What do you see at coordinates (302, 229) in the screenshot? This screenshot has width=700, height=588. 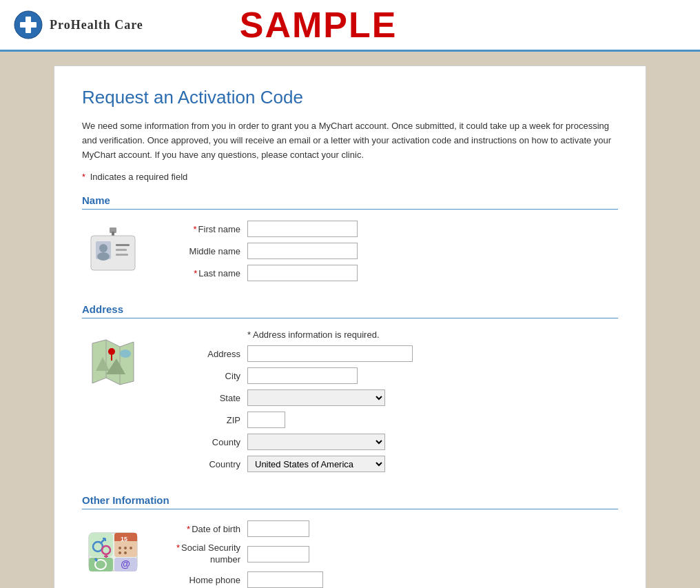 I see `first-name-input` at bounding box center [302, 229].